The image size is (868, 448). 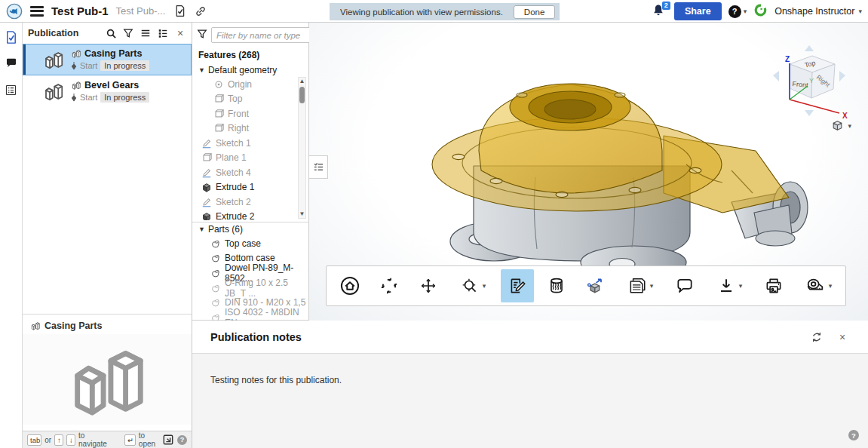 I want to click on share-button: Share, so click(x=698, y=11).